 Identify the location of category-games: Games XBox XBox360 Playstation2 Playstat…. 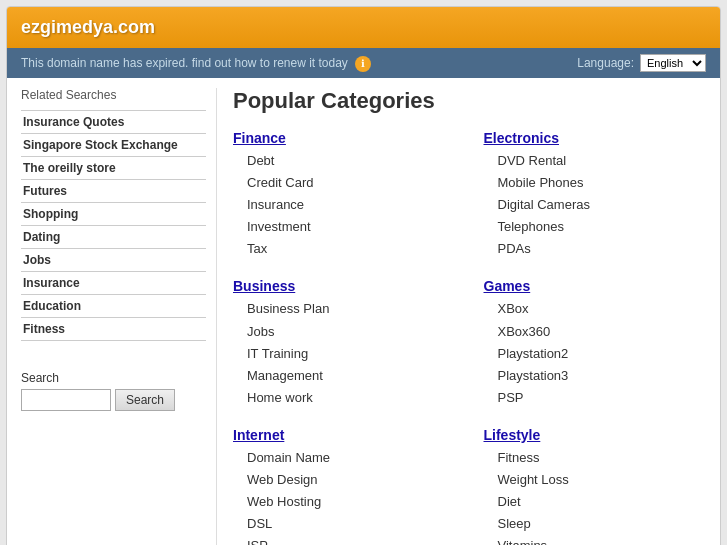
(594, 343).